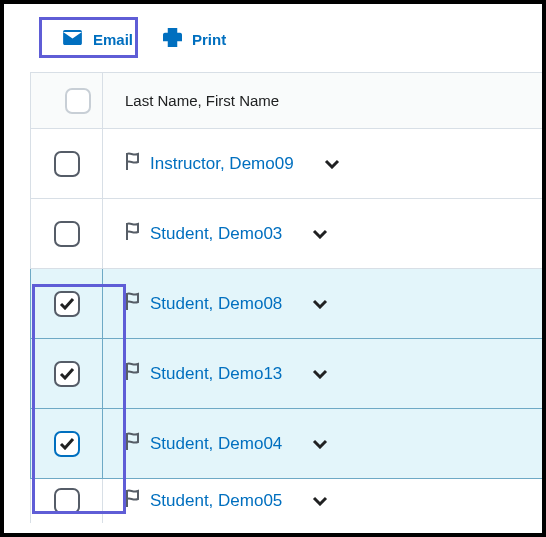  I want to click on email-button: Email, so click(98, 39).